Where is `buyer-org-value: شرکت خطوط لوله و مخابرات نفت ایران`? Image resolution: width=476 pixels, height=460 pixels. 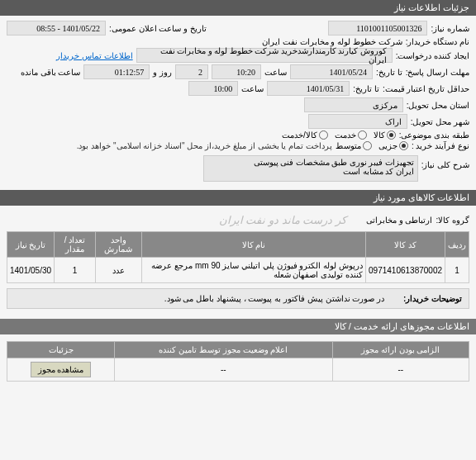
buyer-org-value: شرکت خطوط لوله و مخابرات نفت ایران is located at coordinates (332, 41).